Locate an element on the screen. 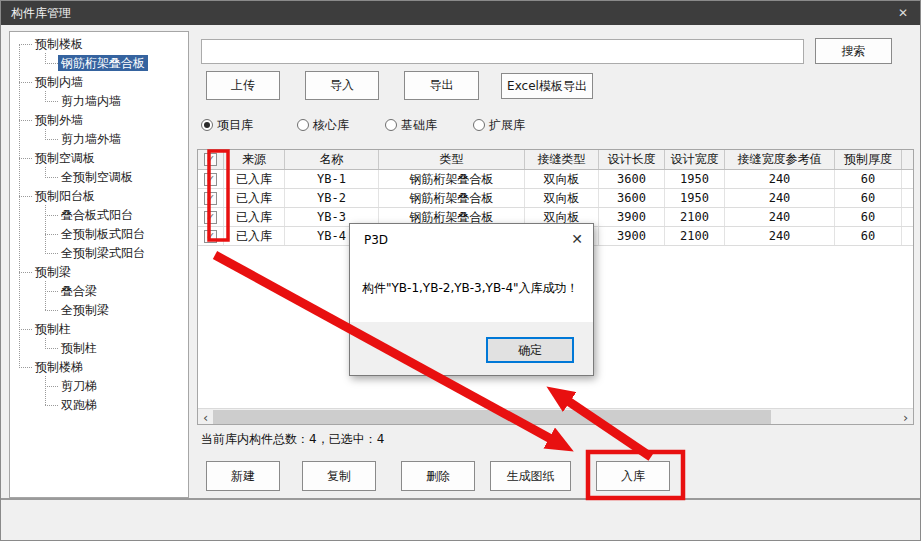 The width and height of the screenshot is (921, 541). sidebar-item-label: 剪力墙内墙 is located at coordinates (91, 101).